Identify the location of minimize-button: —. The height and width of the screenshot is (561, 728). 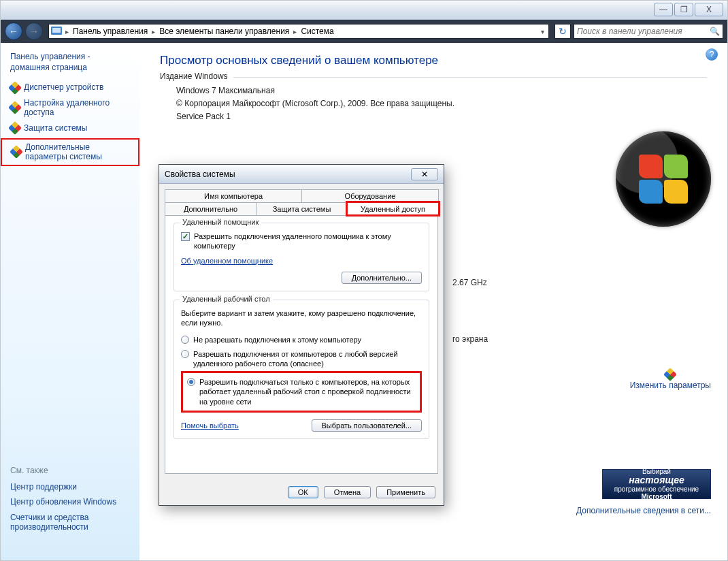
(663, 10).